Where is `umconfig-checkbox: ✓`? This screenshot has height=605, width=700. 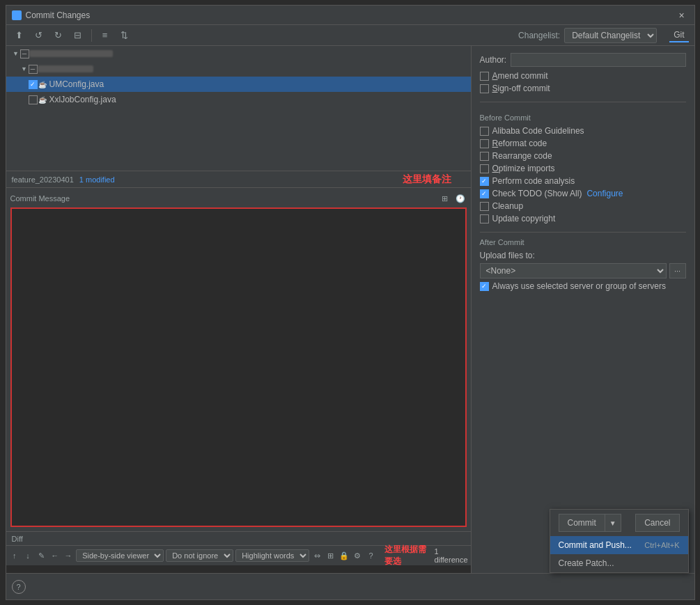 umconfig-checkbox: ✓ is located at coordinates (33, 85).